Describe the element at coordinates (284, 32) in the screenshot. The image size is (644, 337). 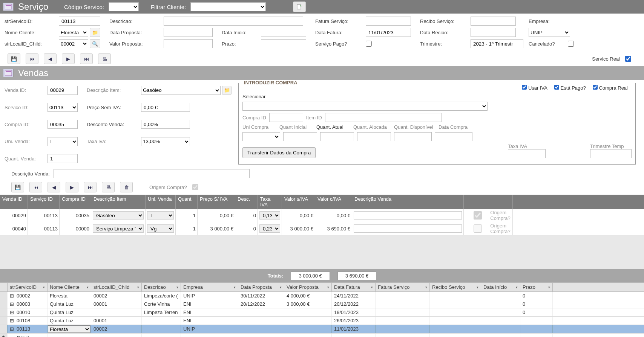
I see `data-inicio-input` at that location.